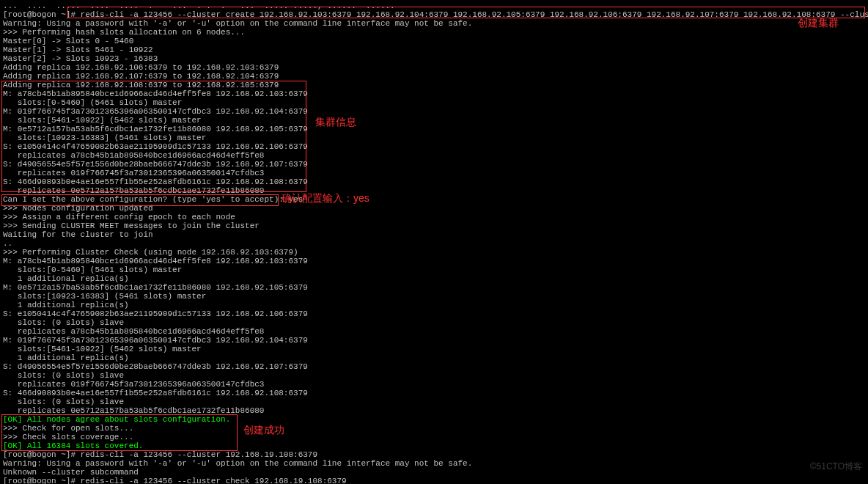 Image resolution: width=868 pixels, height=484 pixels. What do you see at coordinates (434, 50) in the screenshot?
I see `terminal-line: Master[1] -> Slots 5461 - 10922` at bounding box center [434, 50].